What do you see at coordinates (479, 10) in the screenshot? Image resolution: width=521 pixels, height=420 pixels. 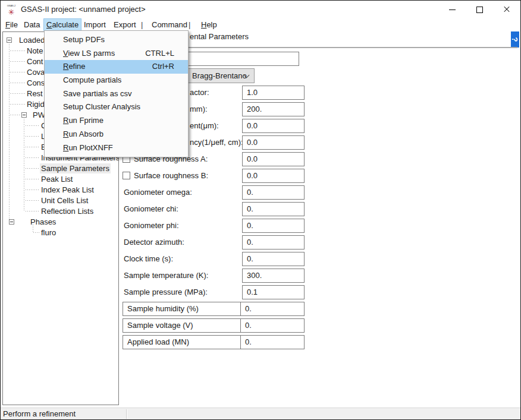 I see `maximize-icon` at bounding box center [479, 10].